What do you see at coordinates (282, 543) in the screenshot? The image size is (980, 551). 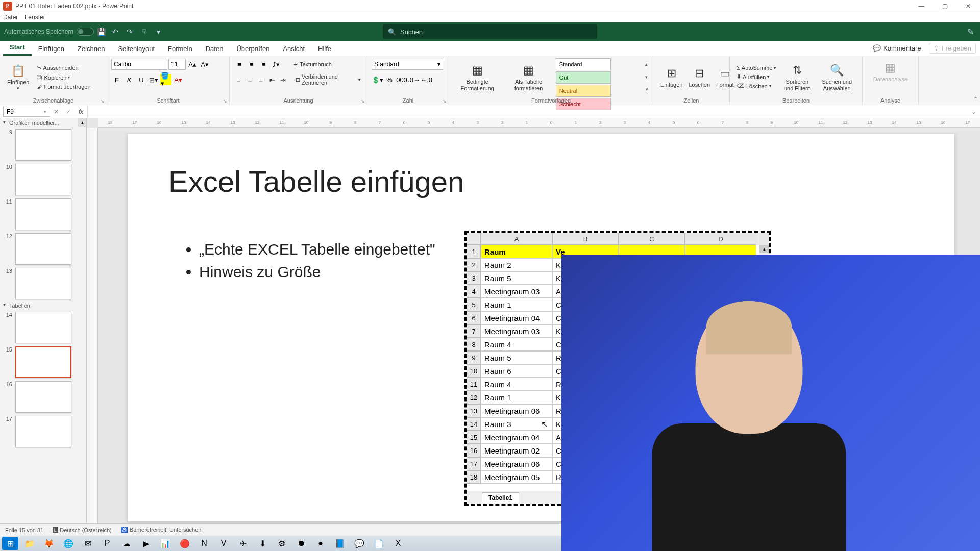 I see `taskbar-item-14: ⚙` at bounding box center [282, 543].